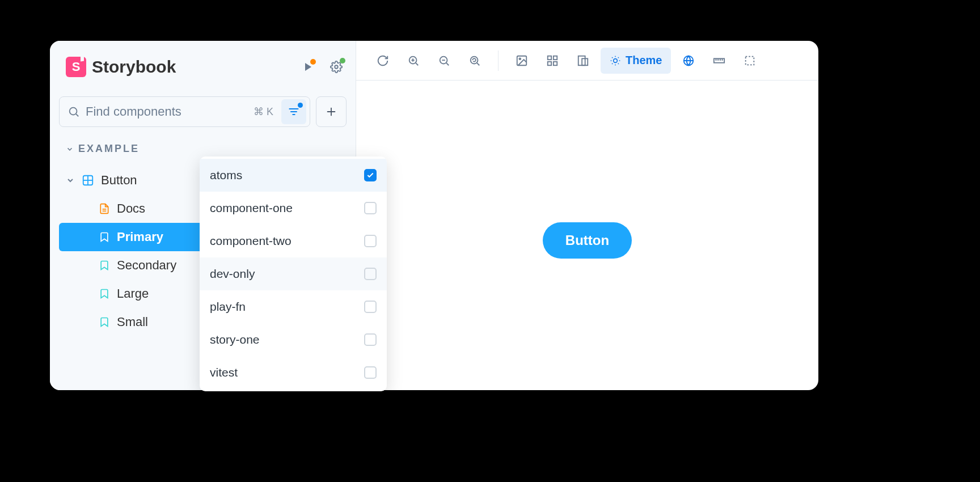 Image resolution: width=980 pixels, height=482 pixels. Describe the element at coordinates (235, 340) in the screenshot. I see `filter-option-label: story-one` at that location.